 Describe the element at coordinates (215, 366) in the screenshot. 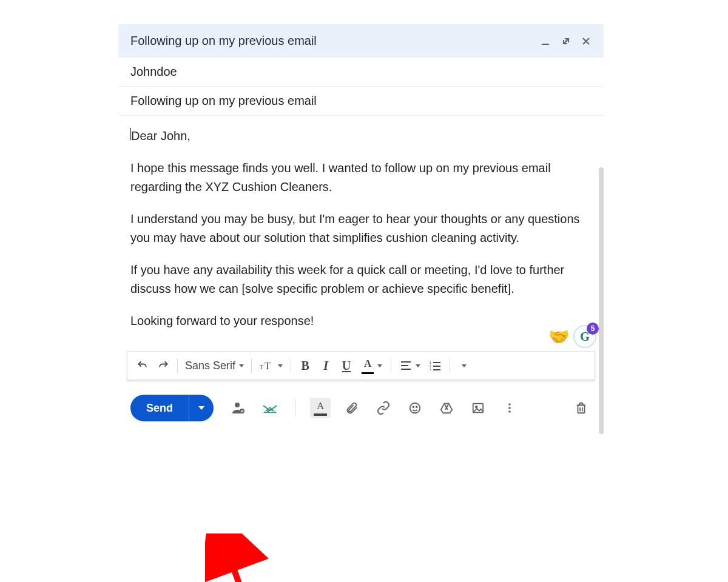

I see `font-family-select: Sans Serif` at that location.